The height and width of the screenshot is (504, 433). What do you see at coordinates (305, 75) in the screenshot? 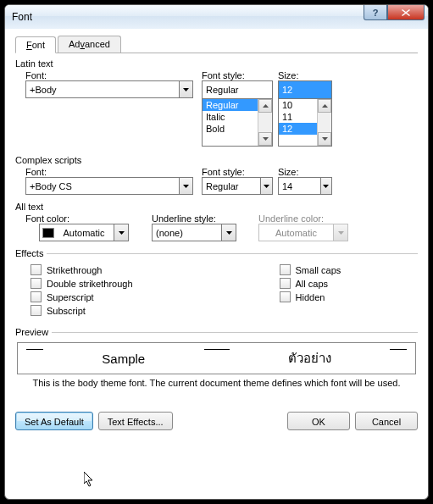
I see `size-label: Size:` at bounding box center [305, 75].